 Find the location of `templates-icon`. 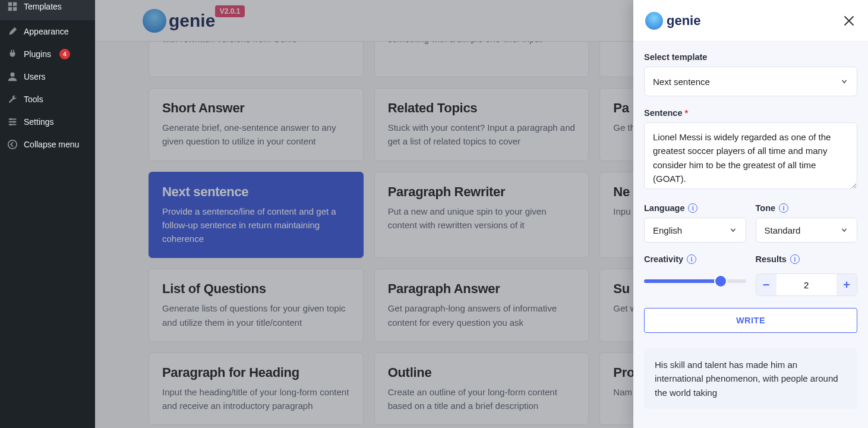

templates-icon is located at coordinates (12, 7).